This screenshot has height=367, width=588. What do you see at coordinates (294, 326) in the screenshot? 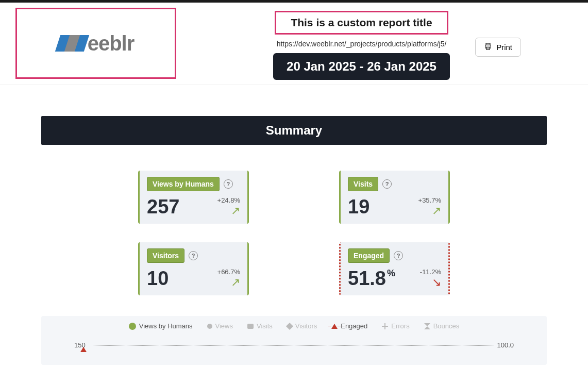
I see `chart-legend: Views by Humans Views Visits Visitors En…` at bounding box center [294, 326].